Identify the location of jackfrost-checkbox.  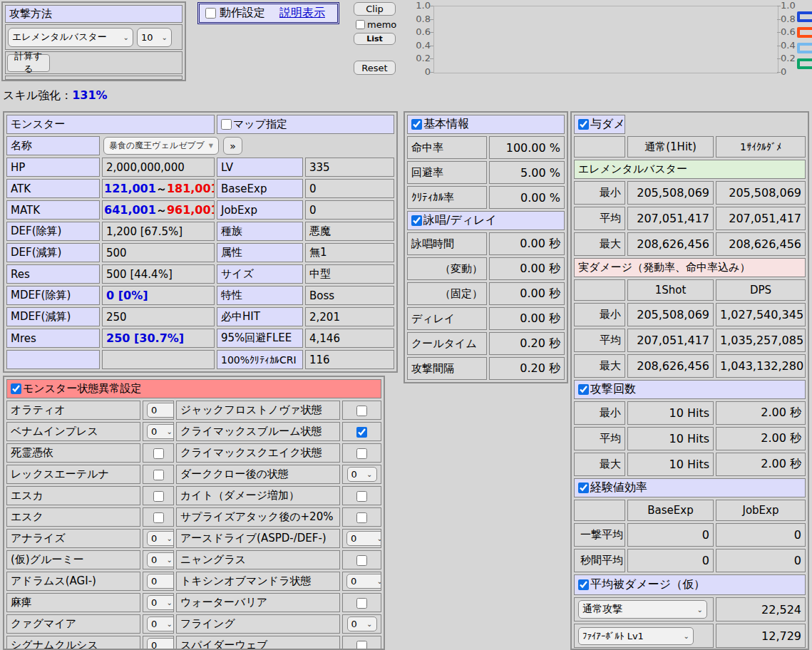
(362, 411).